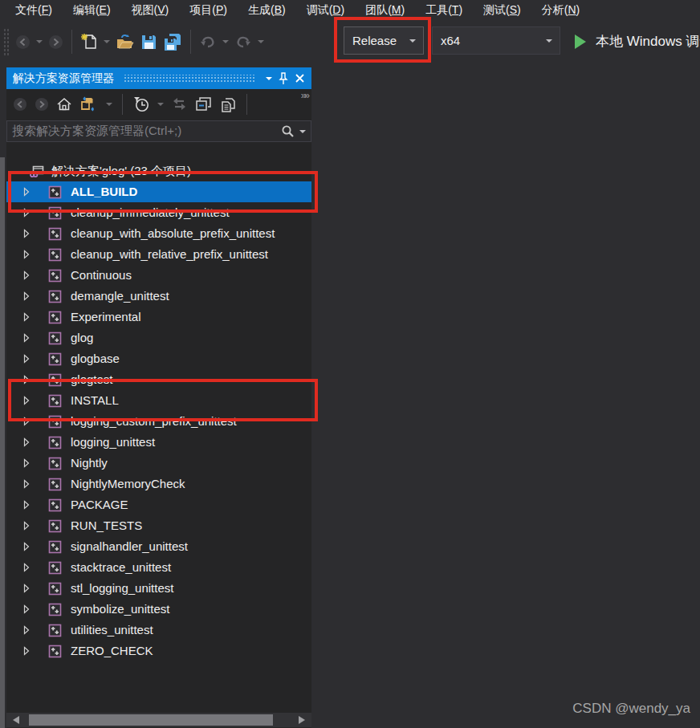  What do you see at coordinates (159, 380) in the screenshot?
I see `tree-row: glogtest` at bounding box center [159, 380].